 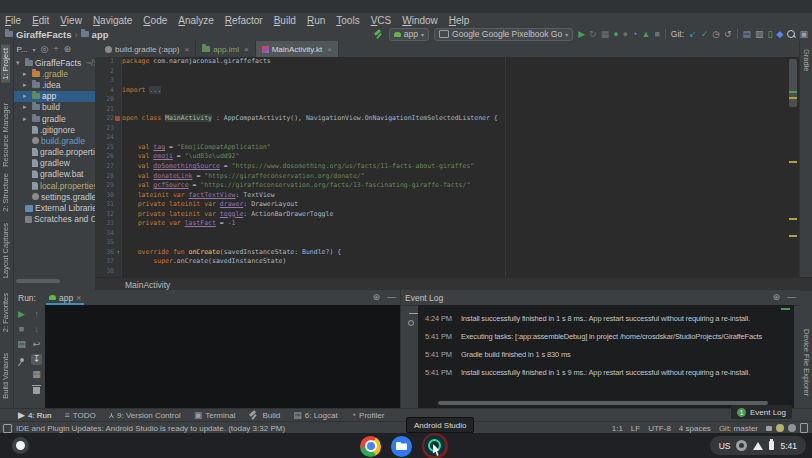 I want to click on menu-run: Run, so click(x=316, y=20).